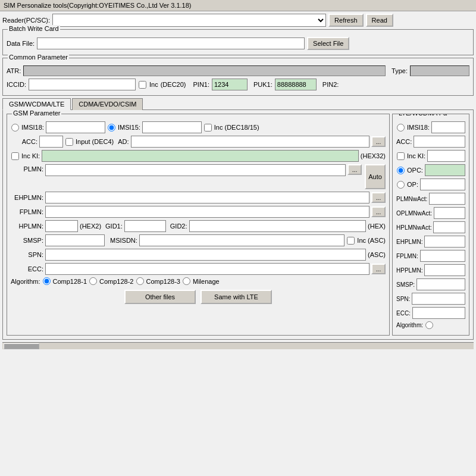 The width and height of the screenshot is (476, 476). Describe the element at coordinates (15, 156) in the screenshot. I see `ki-inc-checkbox` at that location.